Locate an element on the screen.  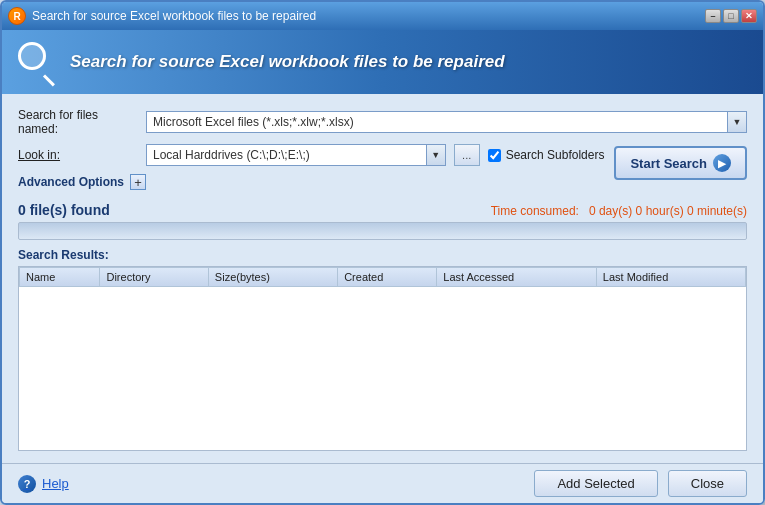
header-title: Search for source Excel workbook files t… is located at coordinates (288, 62).